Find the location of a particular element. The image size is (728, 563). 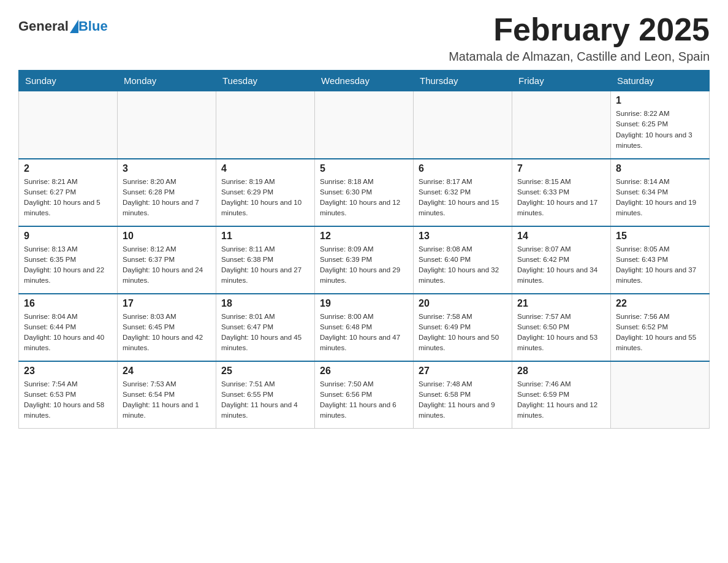

day-number: 5 is located at coordinates (364, 169).